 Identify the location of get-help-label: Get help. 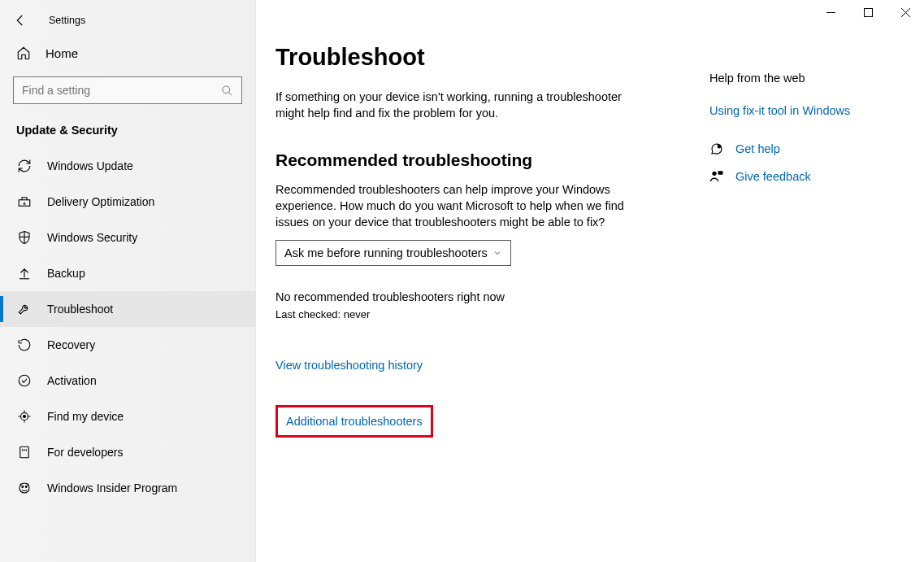
(757, 149).